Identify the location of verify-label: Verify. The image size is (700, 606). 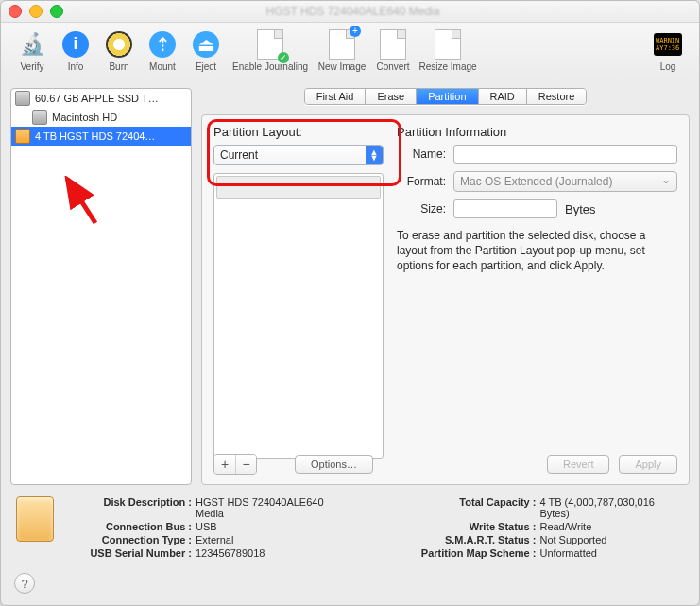
(32, 66).